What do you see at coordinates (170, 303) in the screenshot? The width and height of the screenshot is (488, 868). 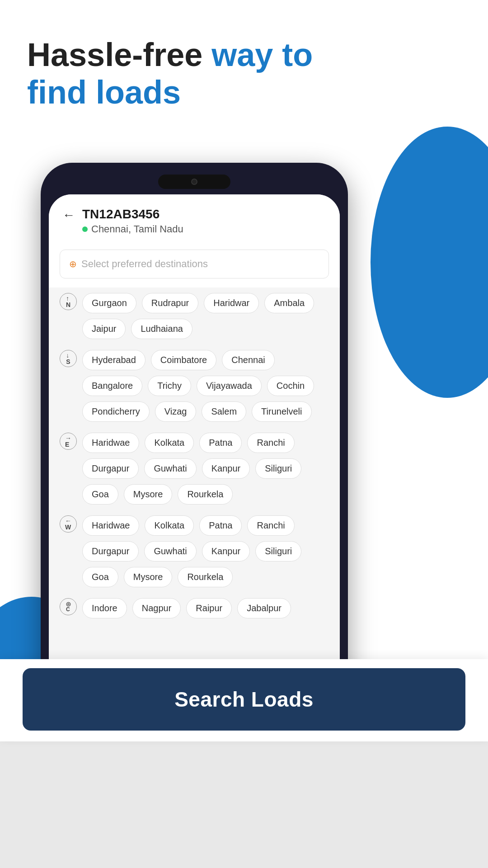 I see `tag-rudrapur: Rudrapur` at bounding box center [170, 303].